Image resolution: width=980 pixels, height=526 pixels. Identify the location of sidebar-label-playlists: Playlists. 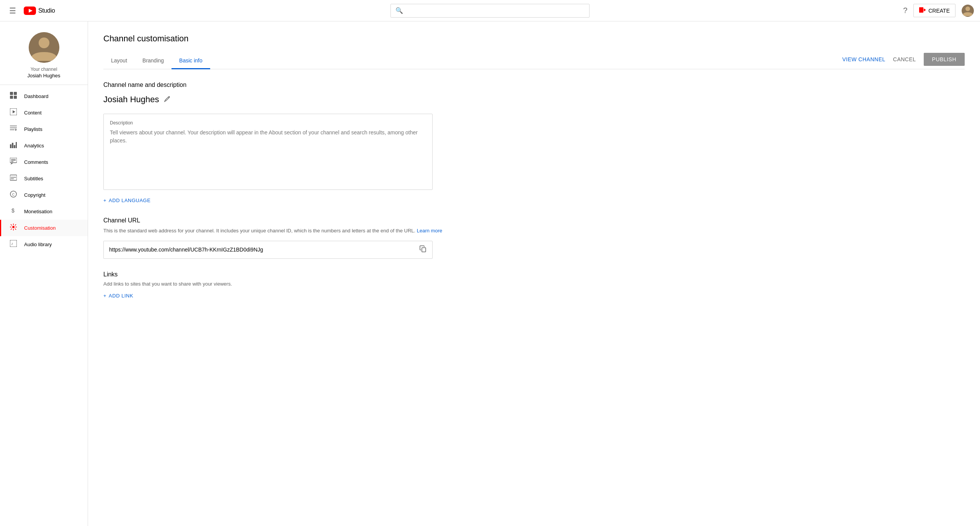
(33, 129).